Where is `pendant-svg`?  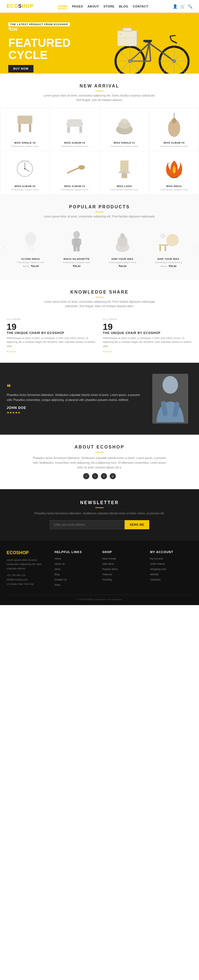 pendant-svg is located at coordinates (174, 126).